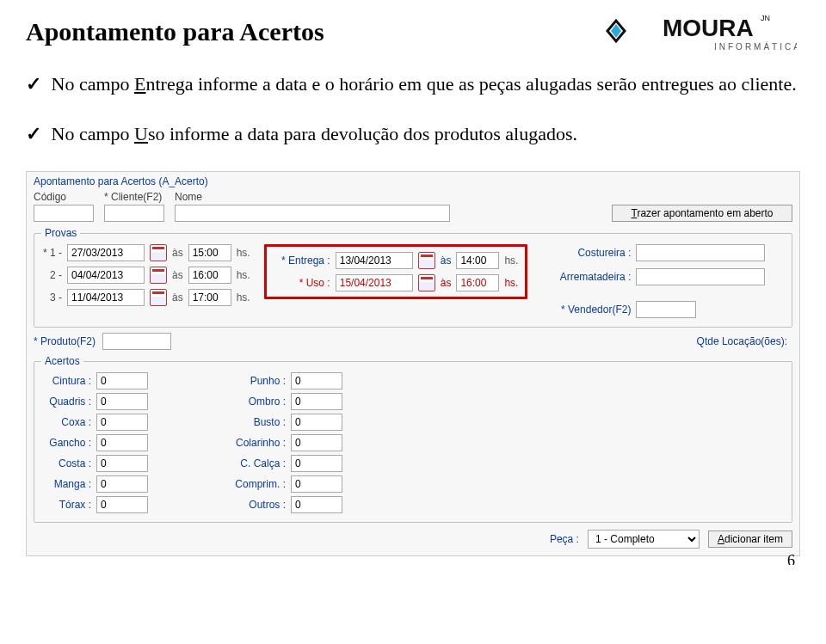 The height and width of the screenshot is (644, 826). Describe the element at coordinates (256, 381) in the screenshot. I see `punho-label: Punho :` at that location.